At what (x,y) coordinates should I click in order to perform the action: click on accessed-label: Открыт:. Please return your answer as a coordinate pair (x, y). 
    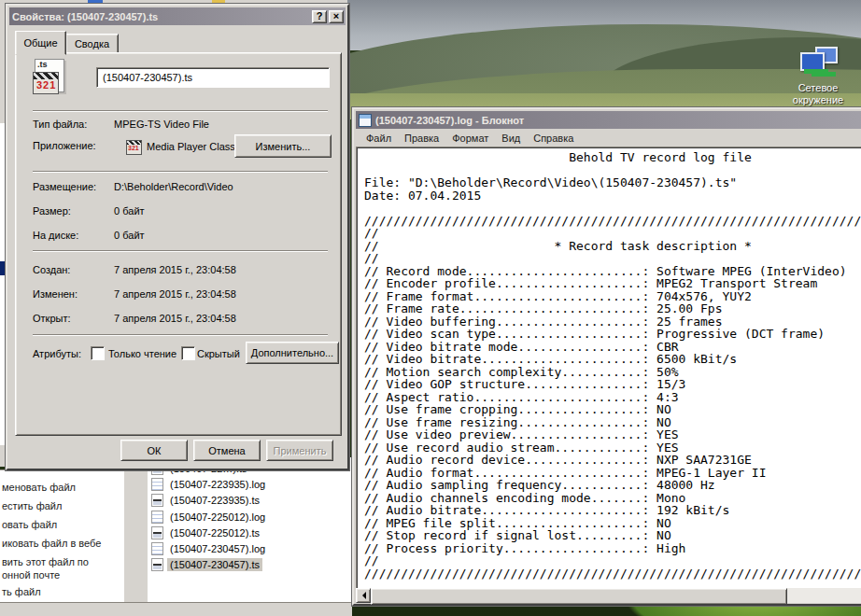
    Looking at the image, I should click on (72, 318).